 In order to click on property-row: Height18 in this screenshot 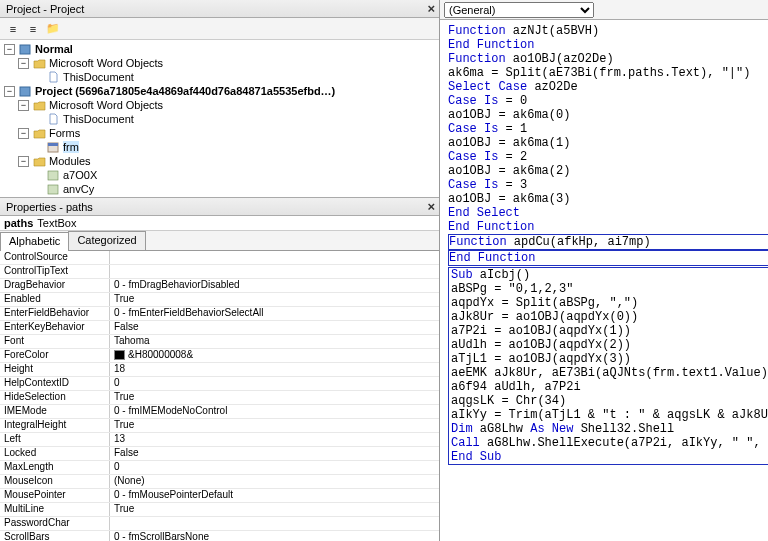, I will do `click(220, 370)`.